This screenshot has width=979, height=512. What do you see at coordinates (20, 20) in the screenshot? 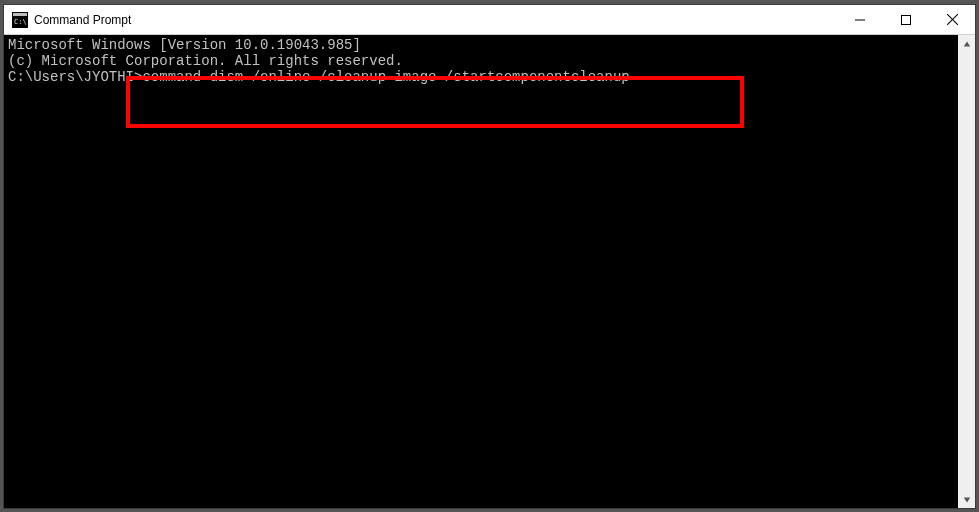
I see `cmd-icon: C:\` at bounding box center [20, 20].